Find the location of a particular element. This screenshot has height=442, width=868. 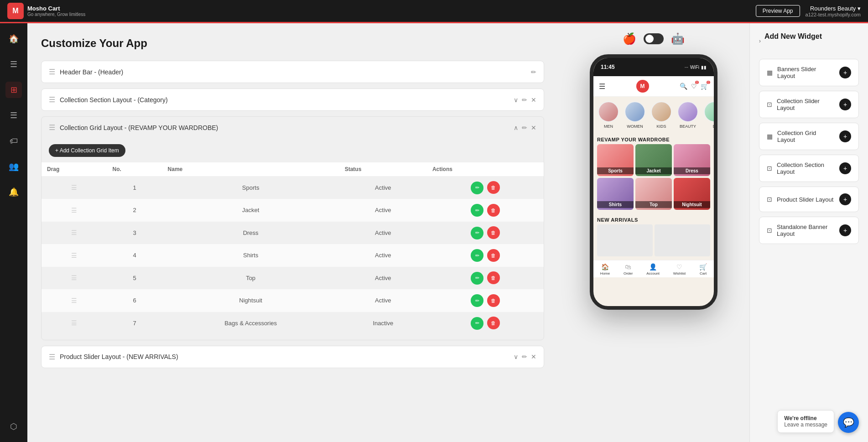

sidebar-item-widgets: ⊞ is located at coordinates (14, 90).